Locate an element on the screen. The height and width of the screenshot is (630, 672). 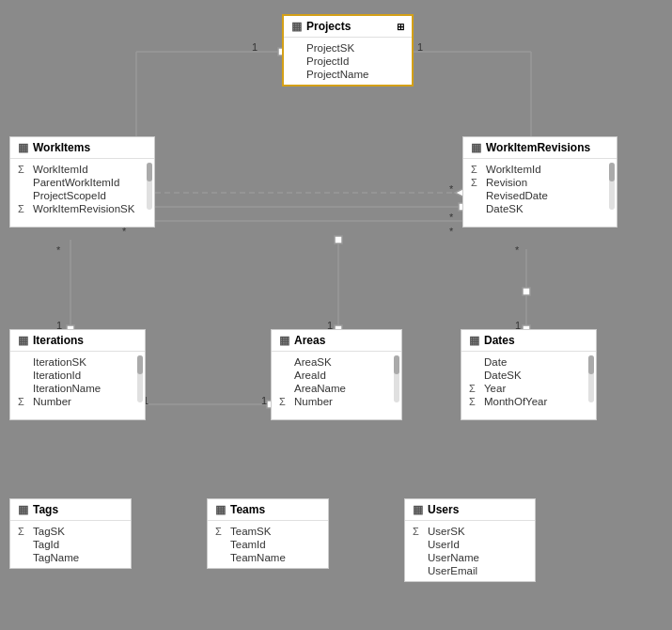
field-username: UserName is located at coordinates (470, 558).